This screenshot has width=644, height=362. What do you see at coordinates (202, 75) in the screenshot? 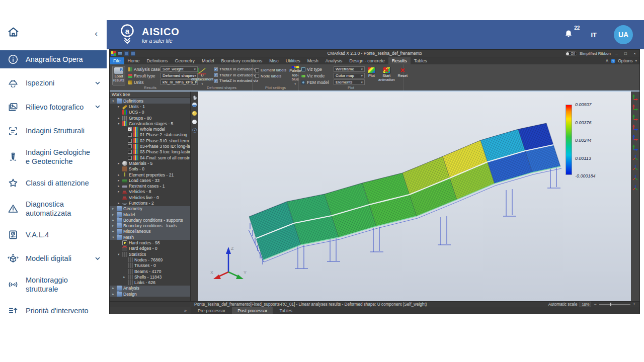
I see `u-displacement-button: U displacement ▾` at bounding box center [202, 75].